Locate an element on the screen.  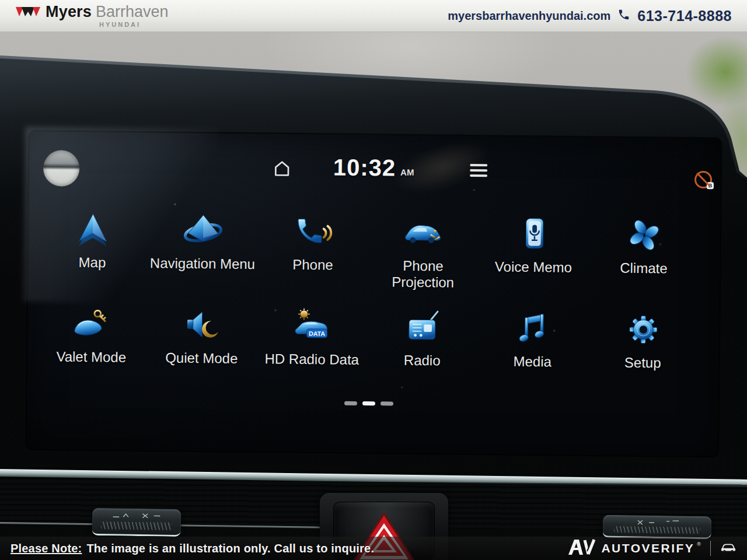
app-label: Navigation Menu is located at coordinates (202, 264).